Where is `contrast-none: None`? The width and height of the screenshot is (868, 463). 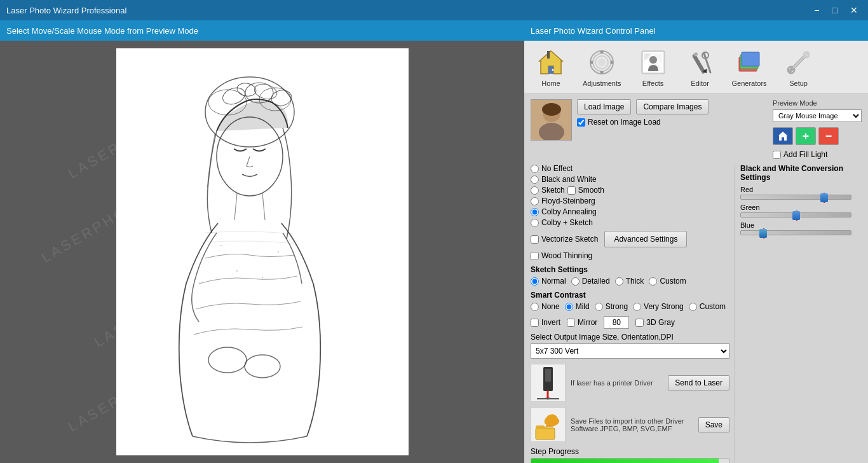
contrast-none: None is located at coordinates (545, 307).